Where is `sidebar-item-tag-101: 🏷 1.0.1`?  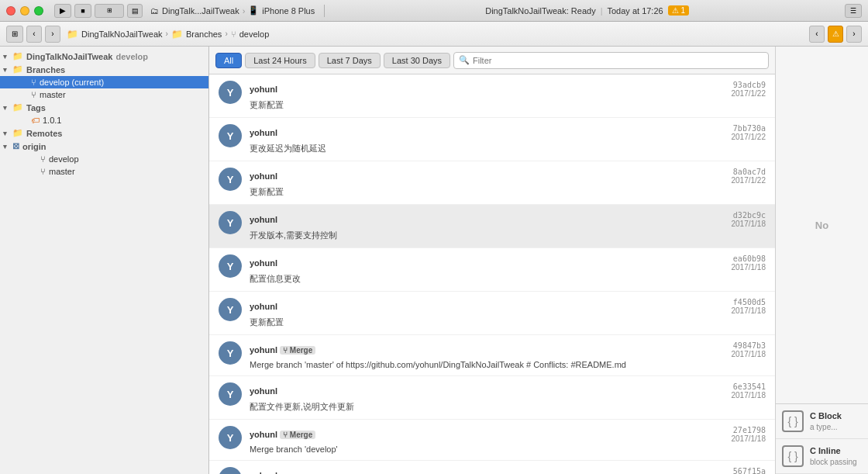
sidebar-item-tag-101: 🏷 1.0.1 is located at coordinates (104, 120).